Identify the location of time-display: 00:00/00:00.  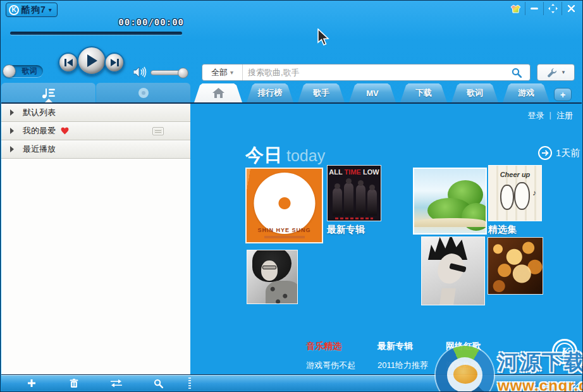
(140, 22).